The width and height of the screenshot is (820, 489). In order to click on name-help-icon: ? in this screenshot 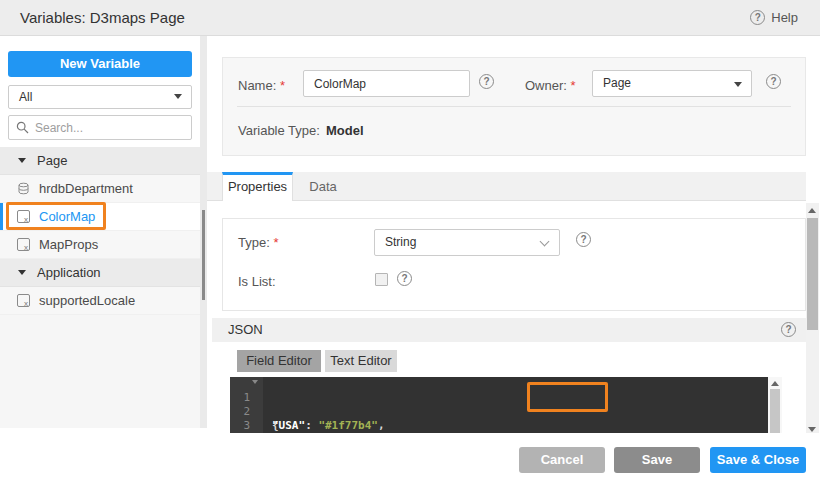, I will do `click(486, 82)`.